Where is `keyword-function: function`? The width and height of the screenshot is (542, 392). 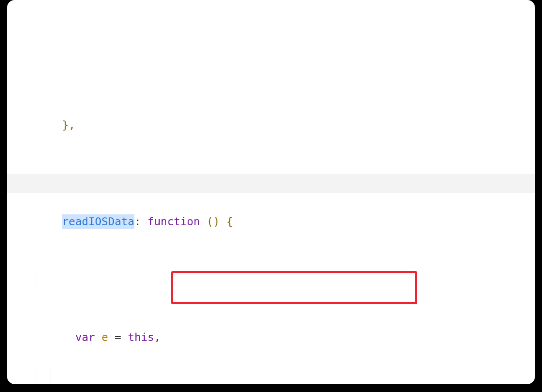 keyword-function: function is located at coordinates (174, 222).